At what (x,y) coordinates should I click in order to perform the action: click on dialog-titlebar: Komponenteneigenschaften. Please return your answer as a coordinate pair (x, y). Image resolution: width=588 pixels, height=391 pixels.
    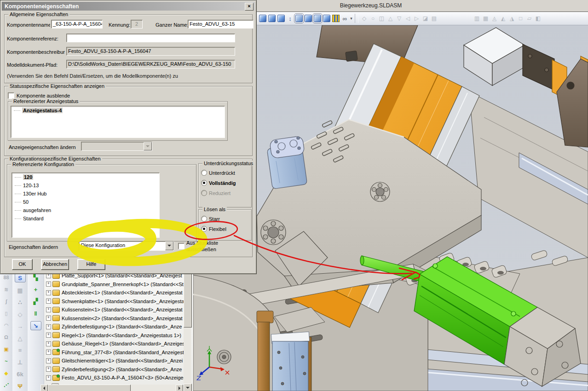
    Looking at the image, I should click on (128, 6).